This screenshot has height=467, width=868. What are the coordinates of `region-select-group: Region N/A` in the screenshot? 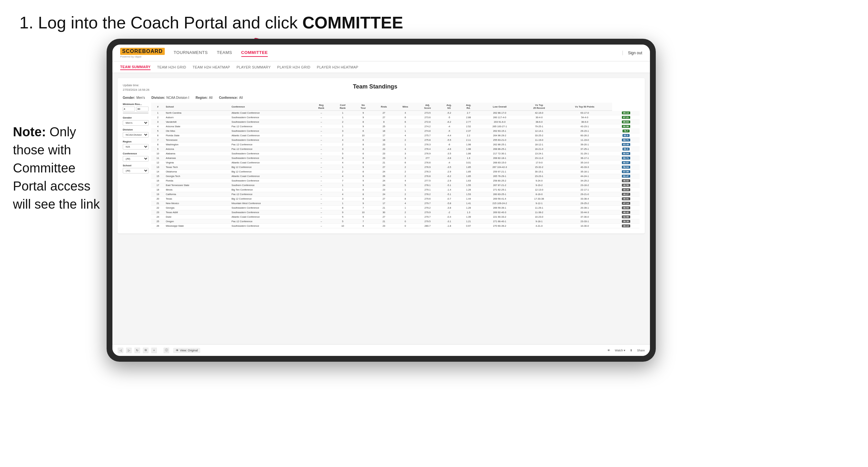 It's located at (135, 145).